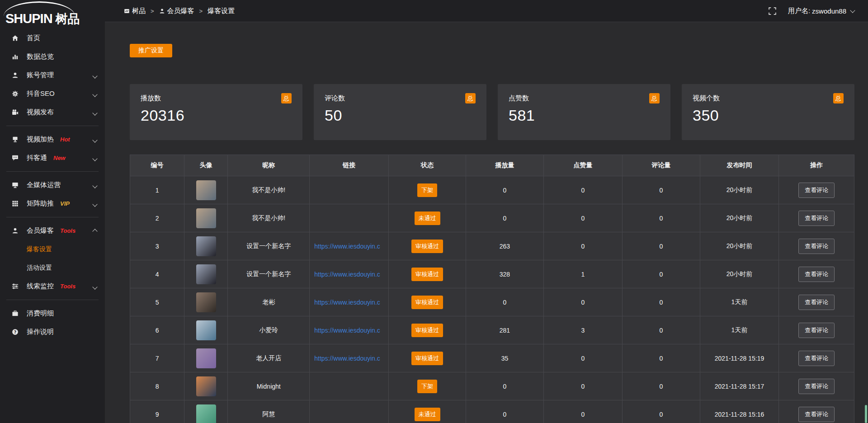 The height and width of the screenshot is (423, 868). I want to click on sidebar-item: 会员爆客Tools, so click(52, 230).